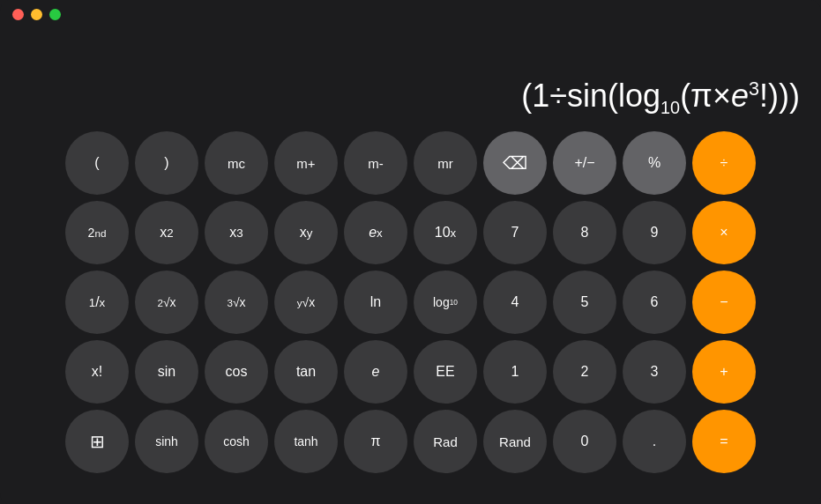 This screenshot has height=504, width=821. I want to click on rad-button: Rad, so click(445, 441).